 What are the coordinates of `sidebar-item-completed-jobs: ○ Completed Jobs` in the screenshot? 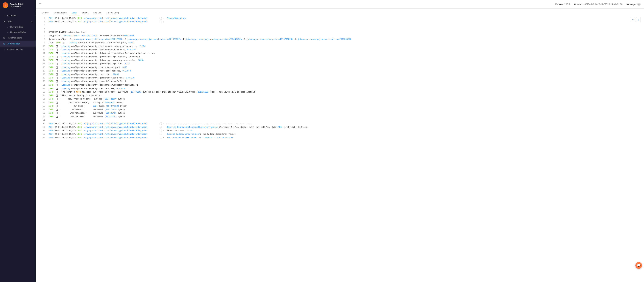 It's located at (18, 32).